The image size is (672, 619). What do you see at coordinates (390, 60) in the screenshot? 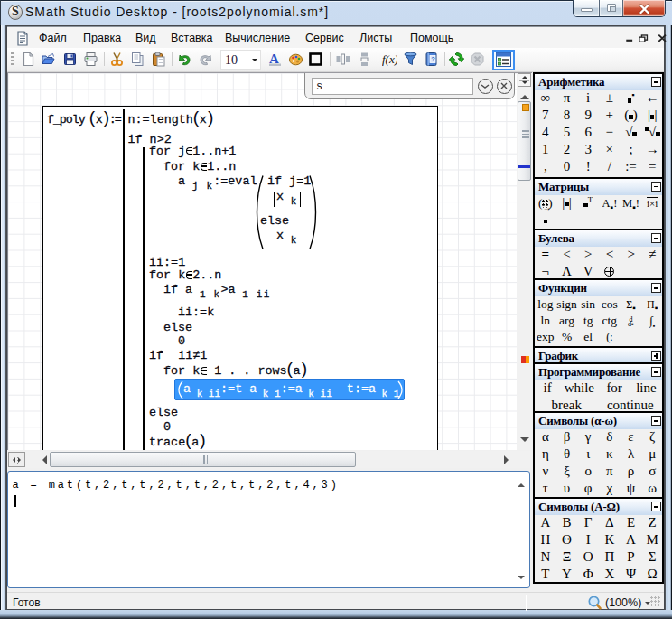
I see `svg-text: f(x)` at bounding box center [390, 60].